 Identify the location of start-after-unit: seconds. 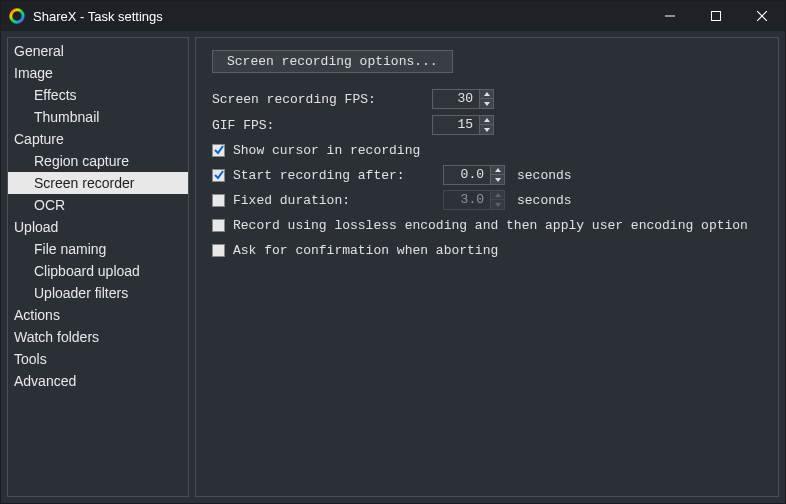
(544, 176).